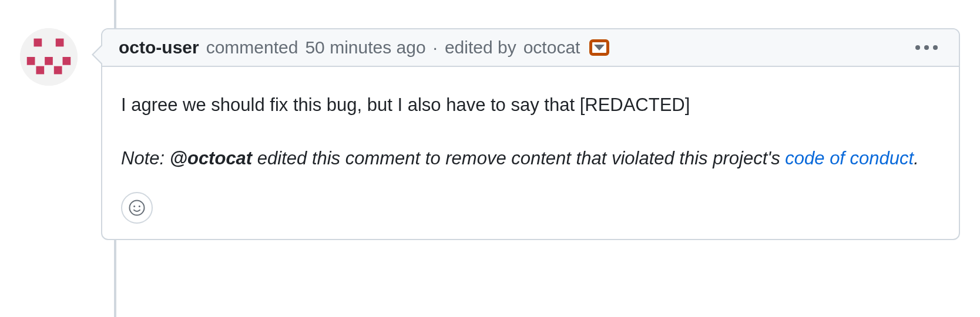  What do you see at coordinates (137, 208) in the screenshot?
I see `add-reaction-button` at bounding box center [137, 208].